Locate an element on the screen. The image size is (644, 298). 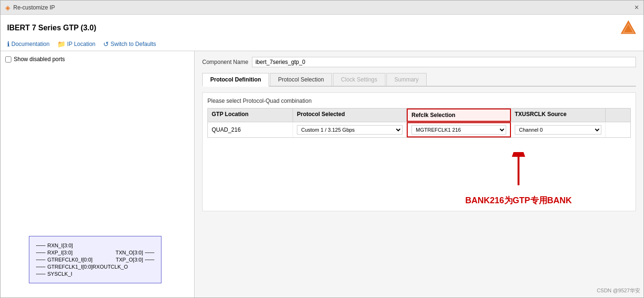
window-title: Re-customize IP is located at coordinates (34, 8).